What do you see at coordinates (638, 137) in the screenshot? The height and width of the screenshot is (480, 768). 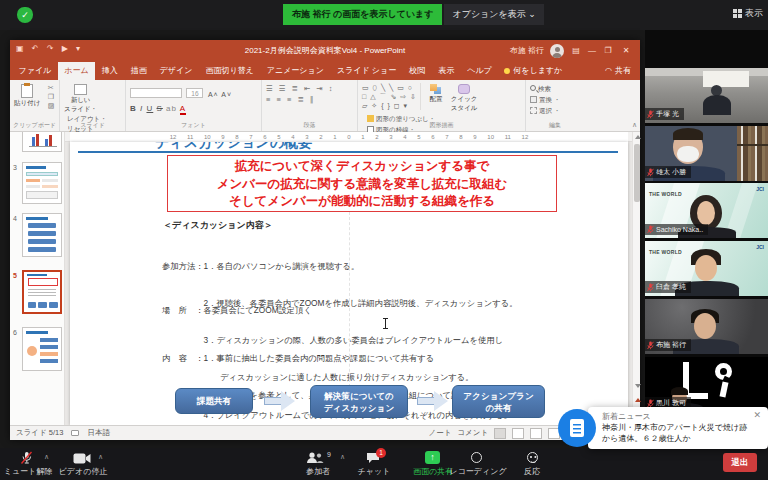 I see `scroll-up-icon` at bounding box center [638, 137].